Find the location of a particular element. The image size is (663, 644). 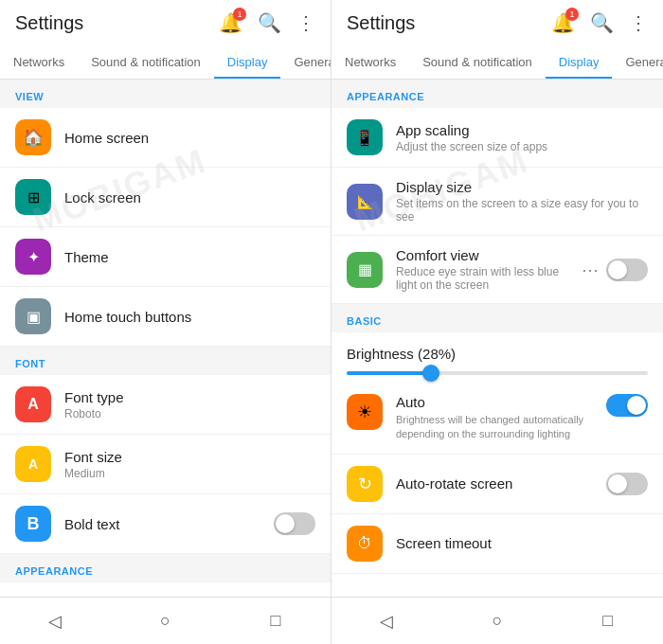

section-view: VIEW is located at coordinates (165, 94).